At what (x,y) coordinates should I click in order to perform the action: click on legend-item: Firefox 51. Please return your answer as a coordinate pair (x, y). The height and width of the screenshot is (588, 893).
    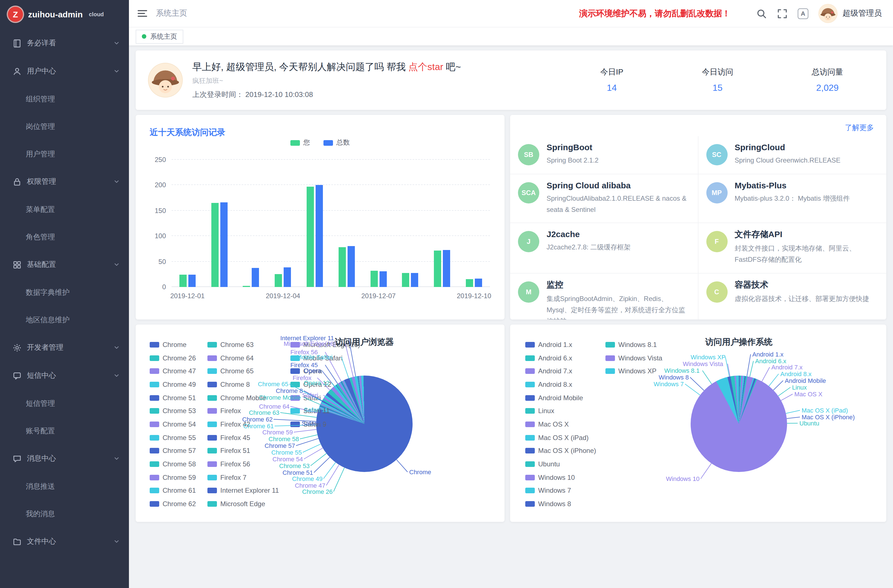
    Looking at the image, I should click on (243, 451).